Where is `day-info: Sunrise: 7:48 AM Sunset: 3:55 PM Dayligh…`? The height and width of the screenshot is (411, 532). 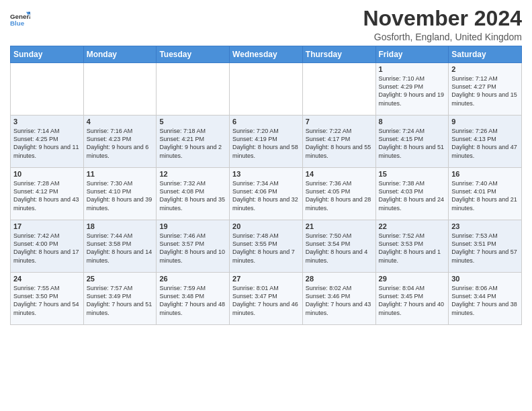
day-info: Sunrise: 7:48 AM Sunset: 3:55 PM Dayligh… is located at coordinates (266, 248).